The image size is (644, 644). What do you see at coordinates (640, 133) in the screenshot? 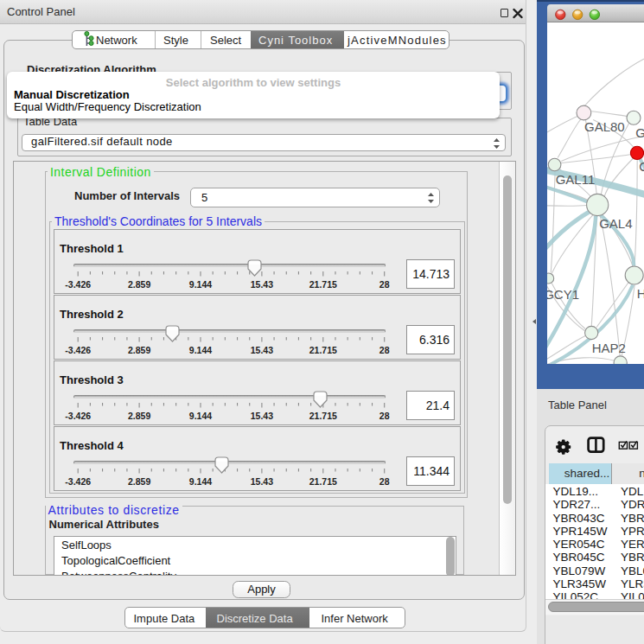
I see `svg-text: GAL7` at bounding box center [640, 133].